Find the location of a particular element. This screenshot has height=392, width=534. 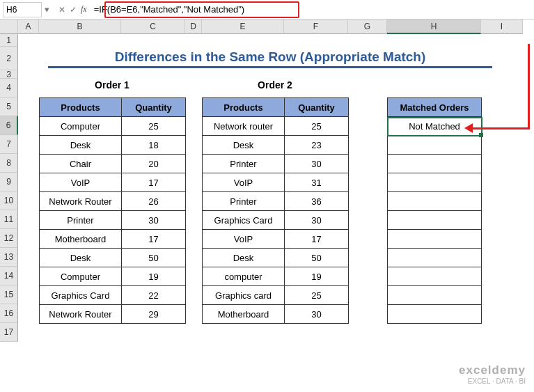

row-header-8: 8 is located at coordinates (9, 163).